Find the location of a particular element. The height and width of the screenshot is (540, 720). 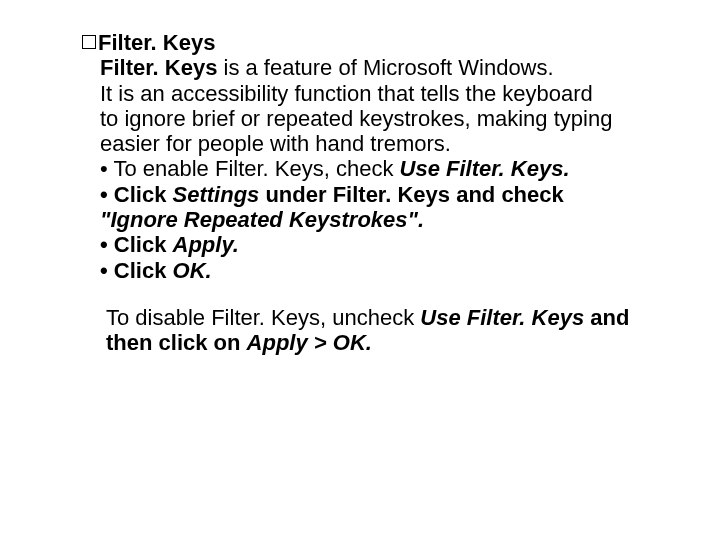

sentence: to ignore brief or repeated keystrokes, … is located at coordinates (370, 132).